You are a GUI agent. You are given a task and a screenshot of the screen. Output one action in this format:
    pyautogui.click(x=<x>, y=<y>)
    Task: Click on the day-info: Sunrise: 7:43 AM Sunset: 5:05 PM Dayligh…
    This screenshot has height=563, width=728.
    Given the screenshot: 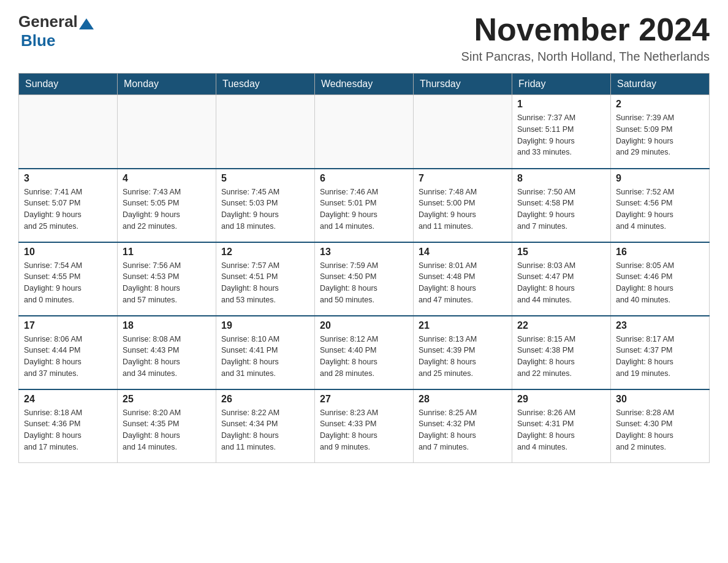 What is the action you would take?
    pyautogui.click(x=167, y=210)
    